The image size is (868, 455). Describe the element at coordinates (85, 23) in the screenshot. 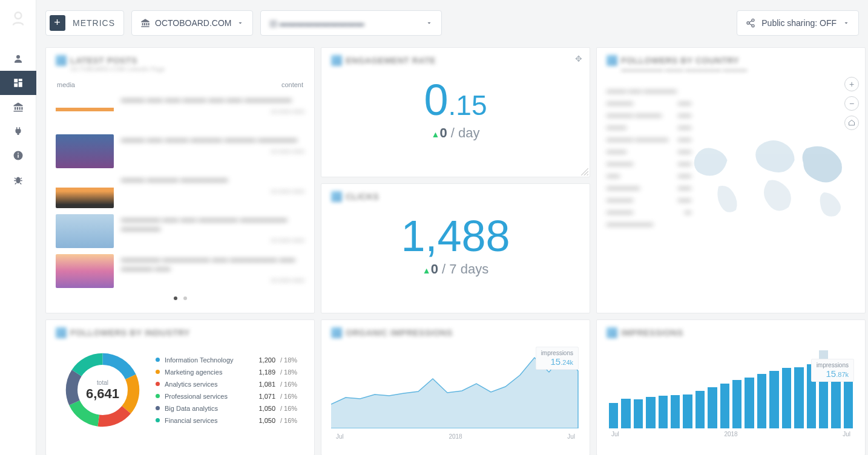

I see `add-metrics-button: + METRICS` at that location.